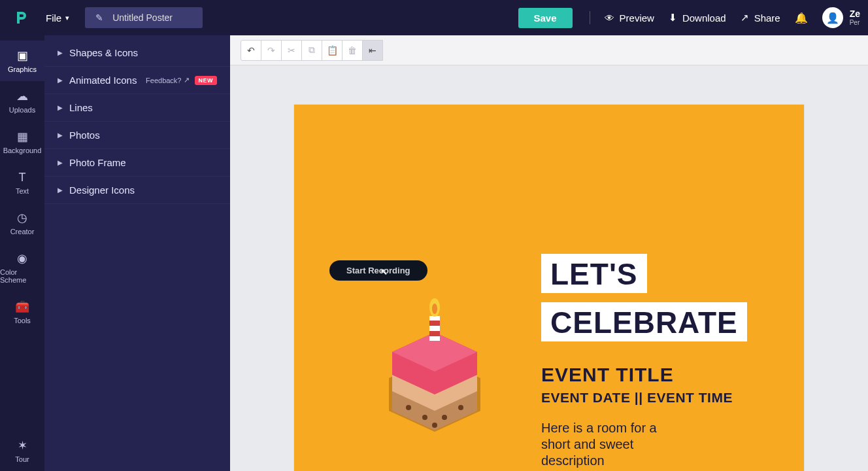  Describe the element at coordinates (137, 190) in the screenshot. I see `panel-category: ▶Designer Icons` at that location.